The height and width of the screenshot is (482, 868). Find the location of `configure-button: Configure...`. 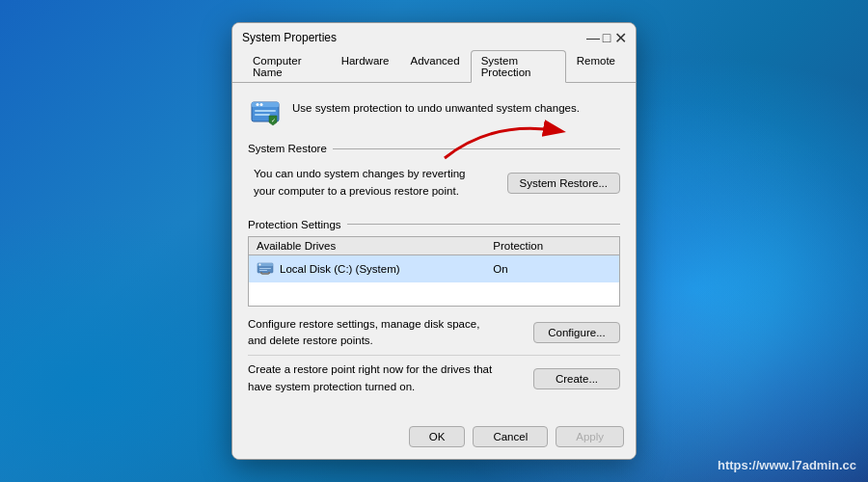

configure-button: Configure... is located at coordinates (577, 333).